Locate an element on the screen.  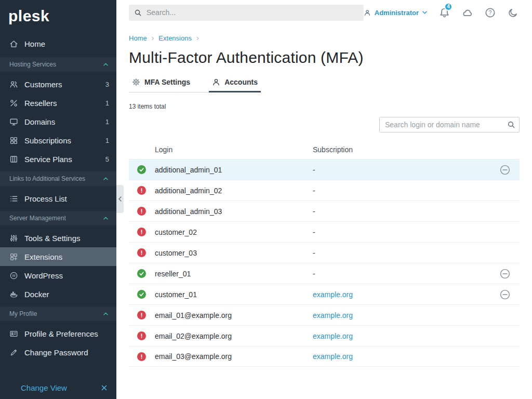
topbar: Administrator 4 ? is located at coordinates (324, 12).